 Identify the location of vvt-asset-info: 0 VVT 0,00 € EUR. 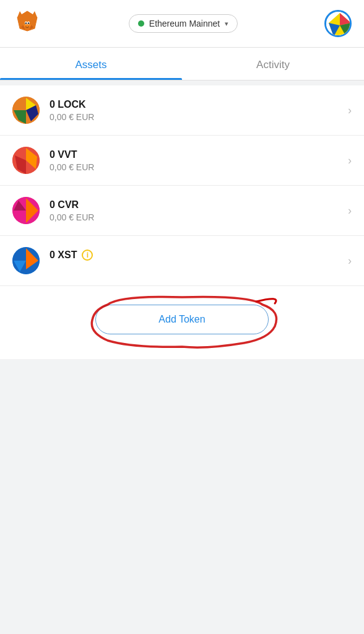
(196, 161).